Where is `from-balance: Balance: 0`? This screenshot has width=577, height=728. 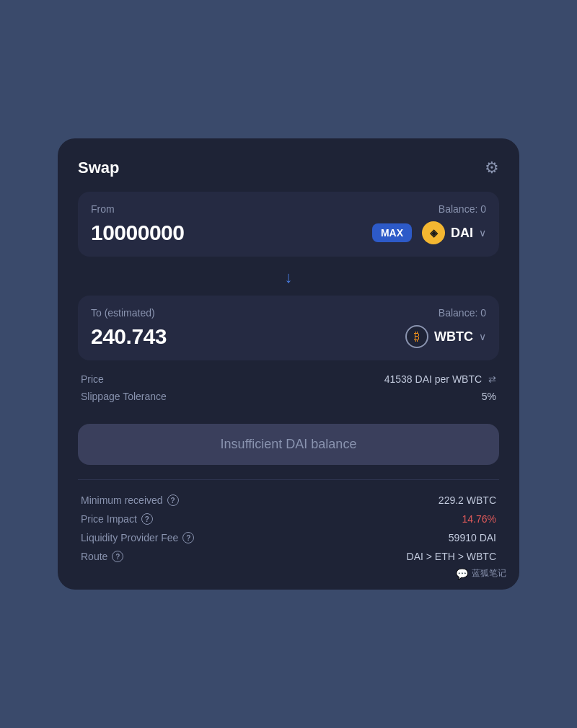
from-balance: Balance: 0 is located at coordinates (462, 209).